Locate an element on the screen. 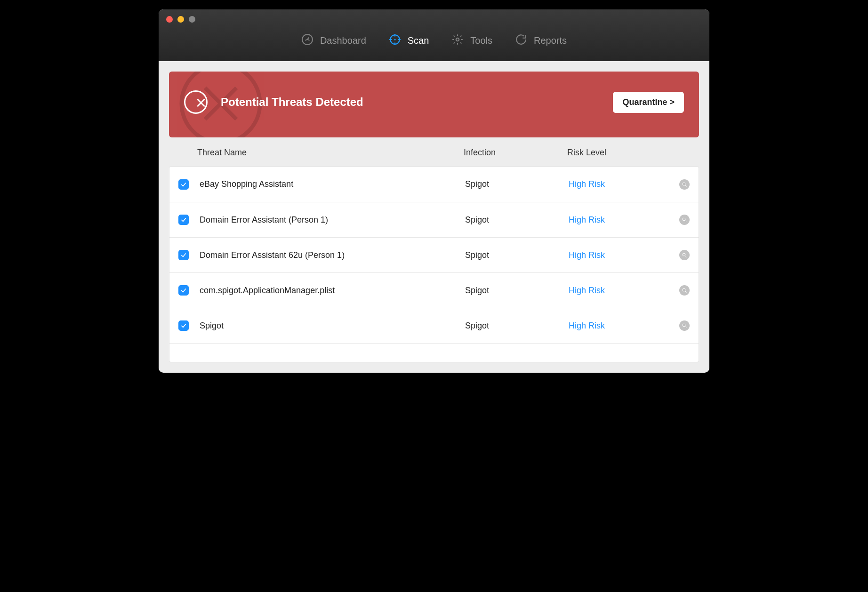 Image resolution: width=868 pixels, height=592 pixels. threat-name: Domain Error Assistant 62u (Person 1) is located at coordinates (330, 255).